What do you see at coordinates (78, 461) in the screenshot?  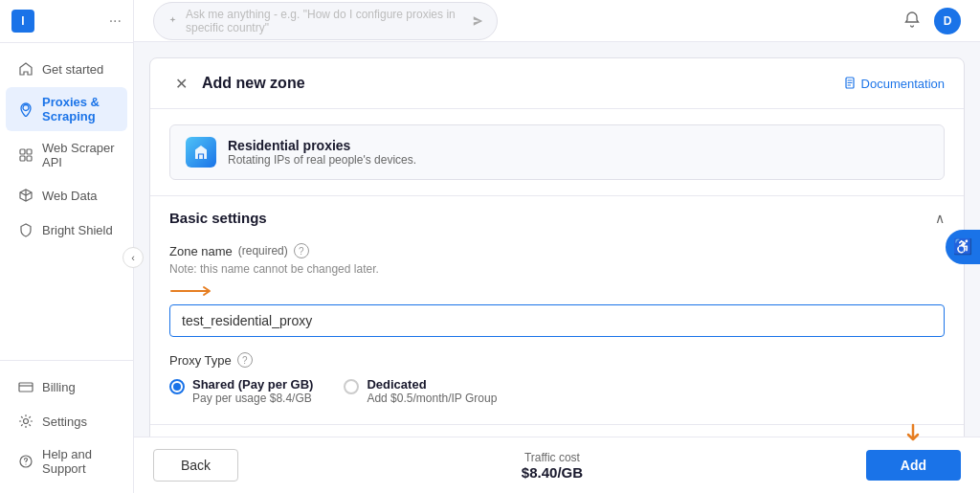 I see `sidebar-item-label: Help and Support` at bounding box center [78, 461].